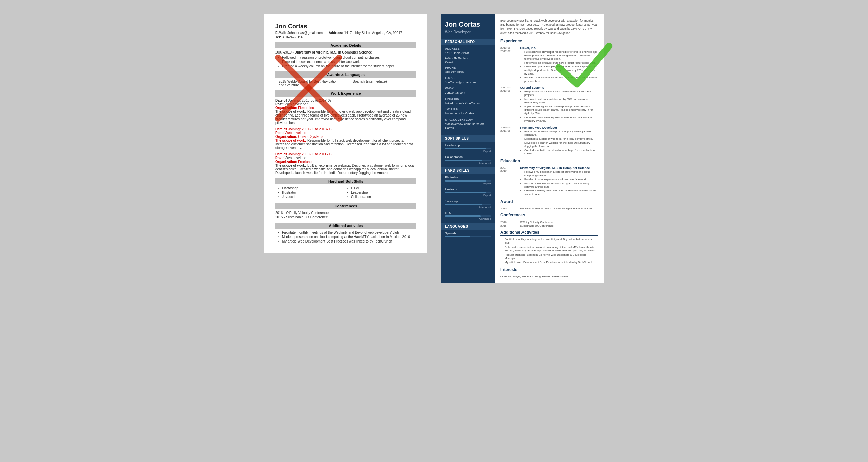 Image resolution: width=868 pixels, height=462 pixels. I want to click on exp-flexor-dates: 2013-06 -2017-07, so click(509, 65).